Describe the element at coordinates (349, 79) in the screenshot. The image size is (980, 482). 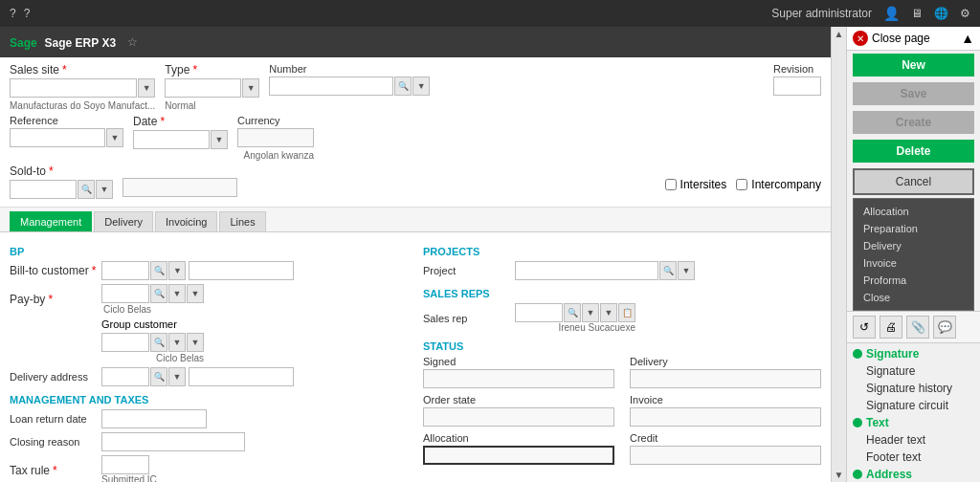
I see `number-group: Number SONA00120030 🔍 ▼` at that location.